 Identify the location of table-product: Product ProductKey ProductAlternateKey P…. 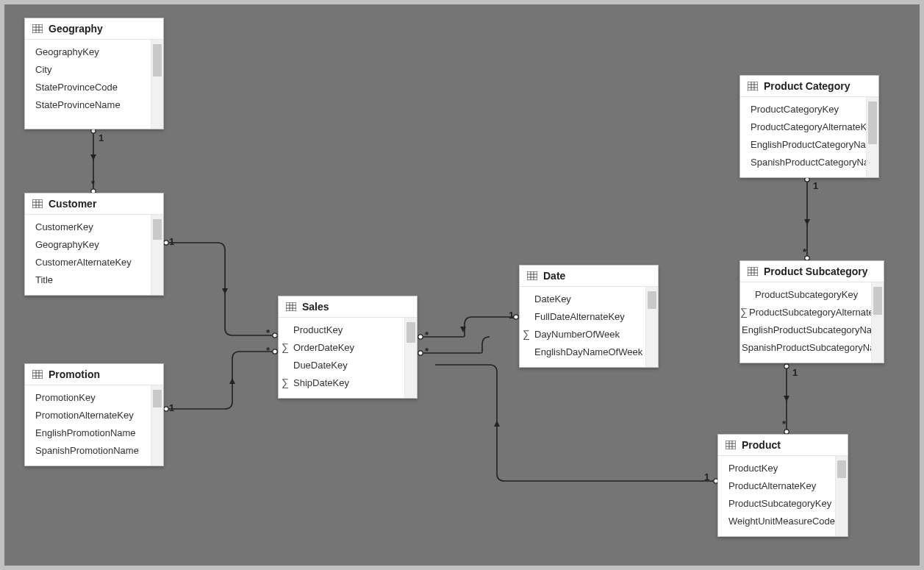
(783, 485).